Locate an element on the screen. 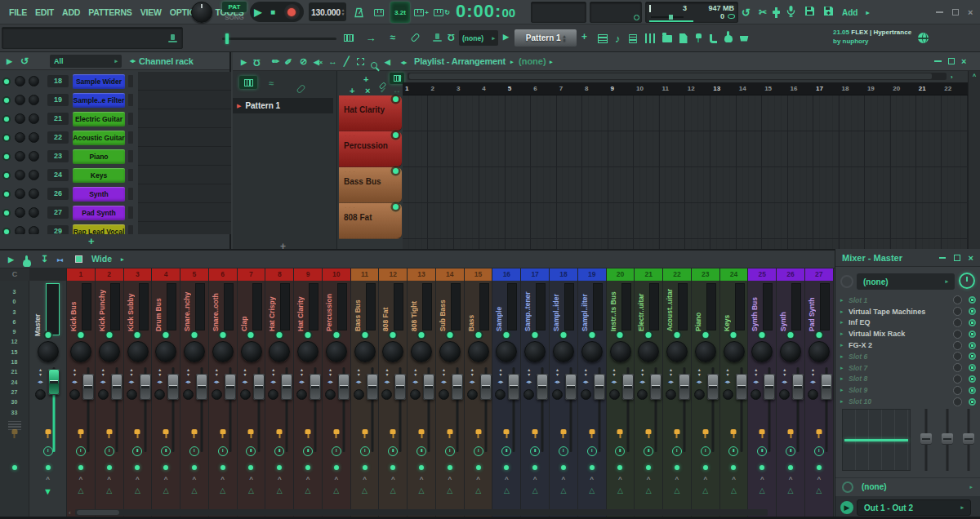 The image size is (980, 519). mixer-strip-name: Synth Bus is located at coordinates (755, 307).